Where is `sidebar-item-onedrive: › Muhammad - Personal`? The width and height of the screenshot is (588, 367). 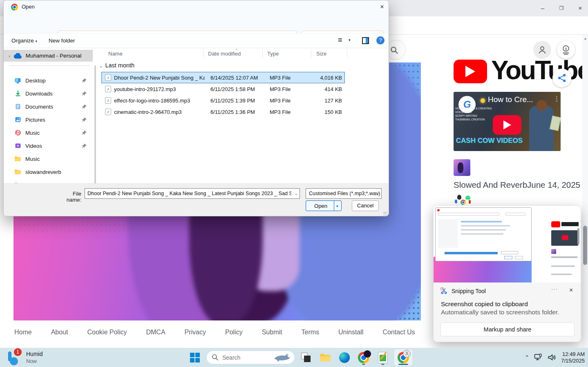 sidebar-item-onedrive: › Muhammad - Personal is located at coordinates (48, 56).